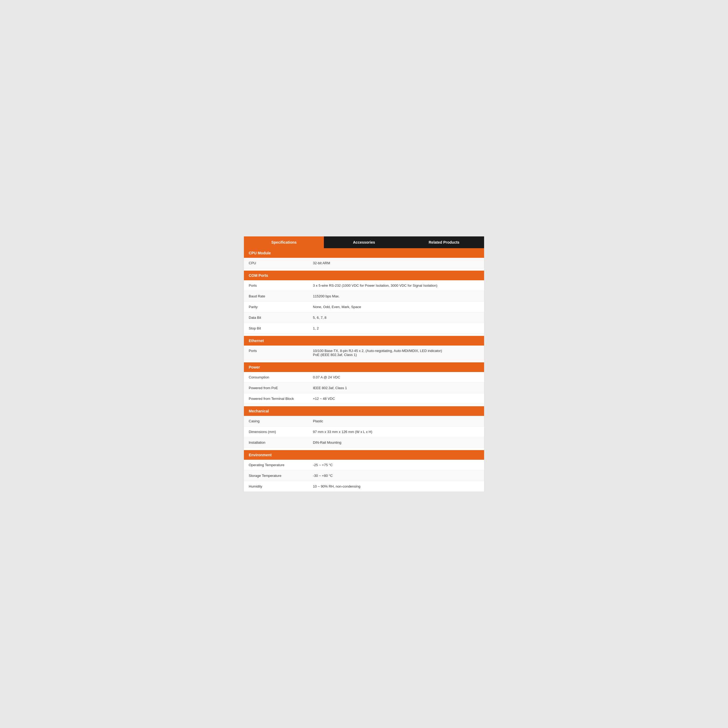 The width and height of the screenshot is (728, 728). Describe the element at coordinates (396, 432) in the screenshot. I see `spec-value: 97 mm x 33 mm x 126 mm (W x L x H)` at that location.